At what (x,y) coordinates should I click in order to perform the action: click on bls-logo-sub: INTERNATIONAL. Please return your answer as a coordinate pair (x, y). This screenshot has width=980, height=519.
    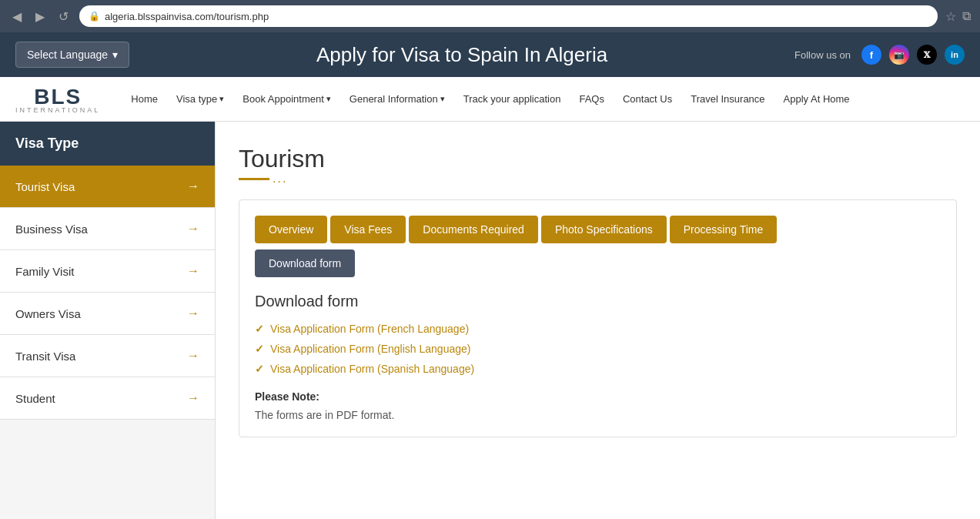
    Looking at the image, I should click on (58, 110).